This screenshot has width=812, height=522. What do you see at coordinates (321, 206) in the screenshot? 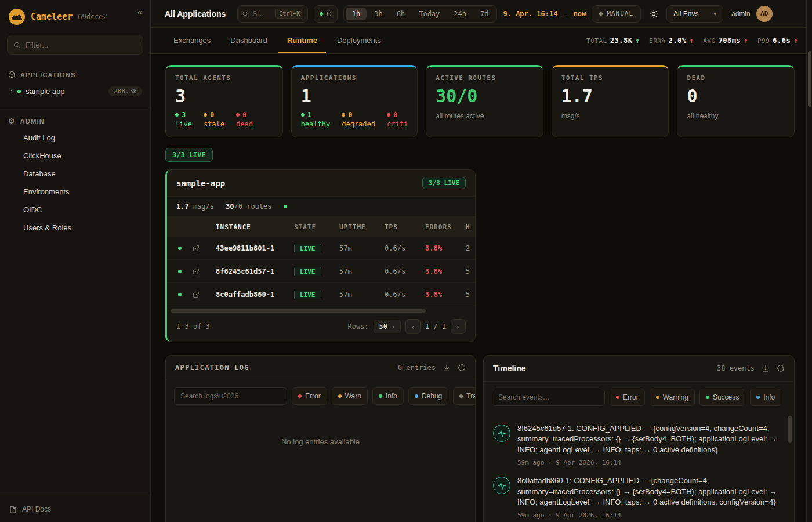
I see `app-card-summary: 1.7 msg/s 30/0 routes` at bounding box center [321, 206].